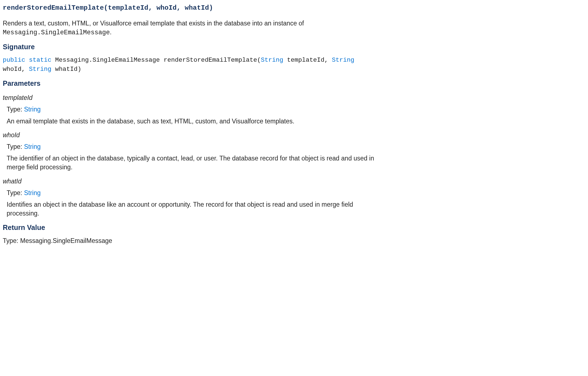 The width and height of the screenshot is (588, 376). I want to click on description-text-2: ., so click(111, 32).